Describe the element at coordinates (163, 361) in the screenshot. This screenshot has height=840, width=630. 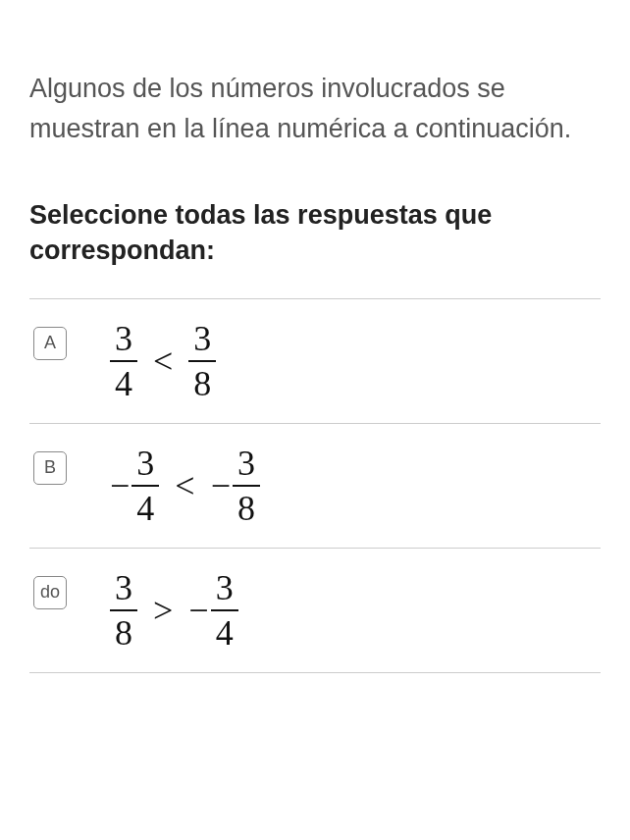
I see `math-expression: 3 4 < 3 8` at that location.